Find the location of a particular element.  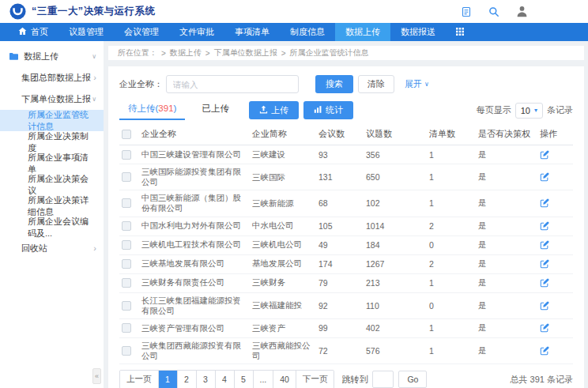

breadcrumb-label: 所在位置： is located at coordinates (138, 53).